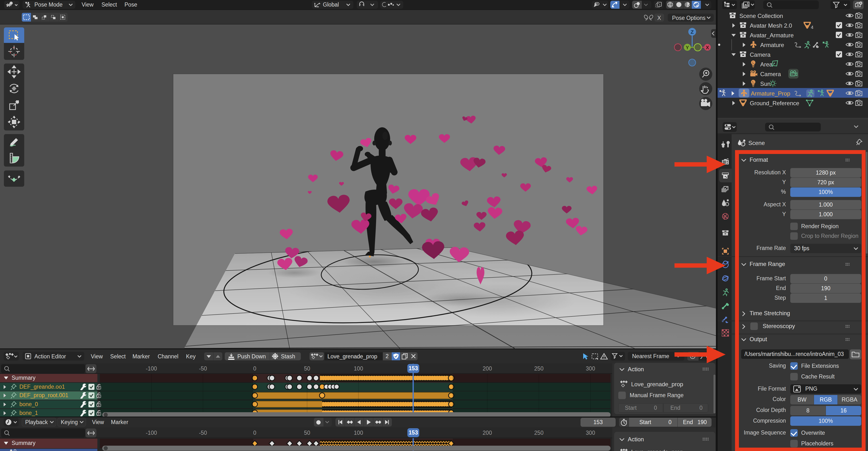 The width and height of the screenshot is (868, 451). What do you see at coordinates (707, 48) in the screenshot?
I see `svg-text: X` at bounding box center [707, 48].